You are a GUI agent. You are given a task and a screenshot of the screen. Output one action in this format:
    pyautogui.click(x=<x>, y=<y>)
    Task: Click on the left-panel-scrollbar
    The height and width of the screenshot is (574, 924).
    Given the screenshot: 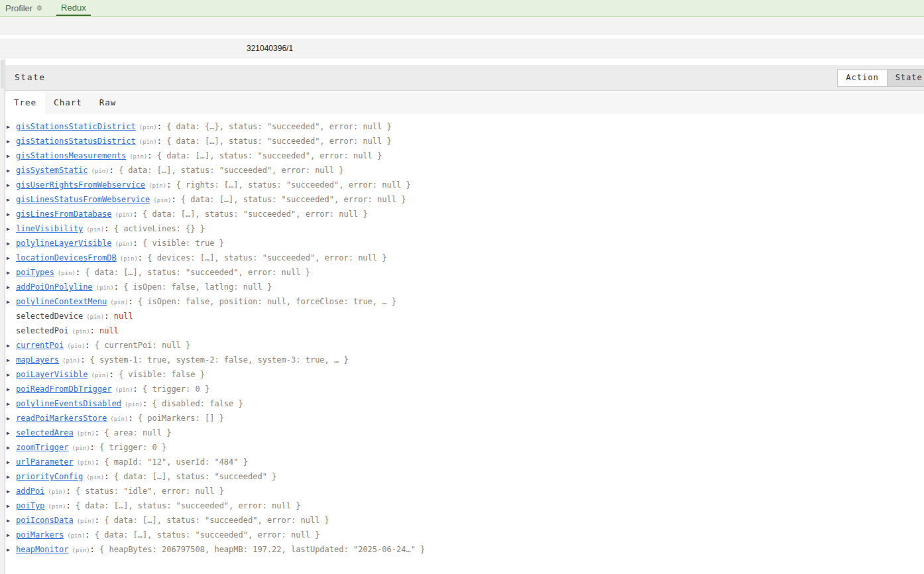 What is the action you would take?
    pyautogui.click(x=3, y=317)
    